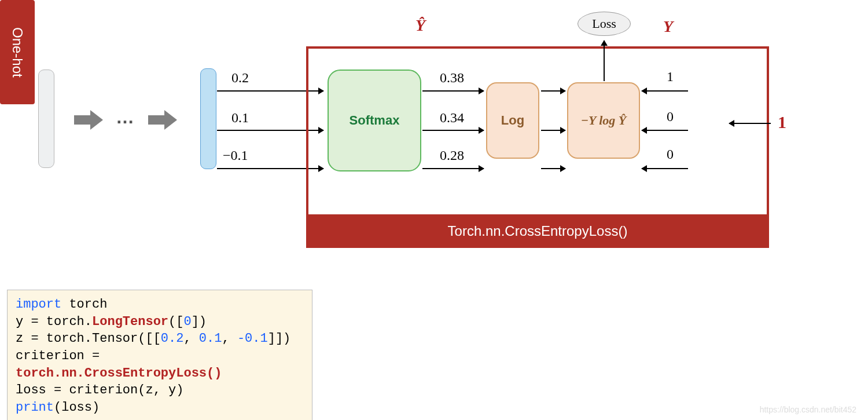 The width and height of the screenshot is (868, 420). What do you see at coordinates (125, 117) in the screenshot?
I see `ellipsis: …` at bounding box center [125, 117].